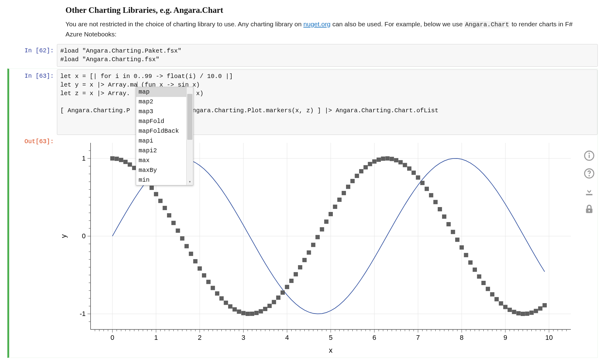 The width and height of the screenshot is (610, 364). Describe the element at coordinates (190, 136) in the screenshot. I see `autocomplete-scrollbar: ▴ ▾` at that location.